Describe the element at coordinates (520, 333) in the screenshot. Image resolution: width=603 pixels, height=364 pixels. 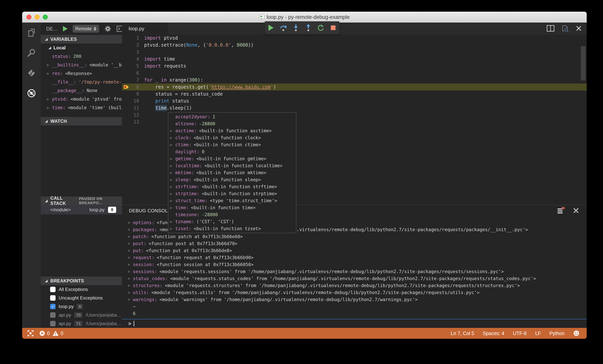
I see `encoding: UTF-8` at that location.